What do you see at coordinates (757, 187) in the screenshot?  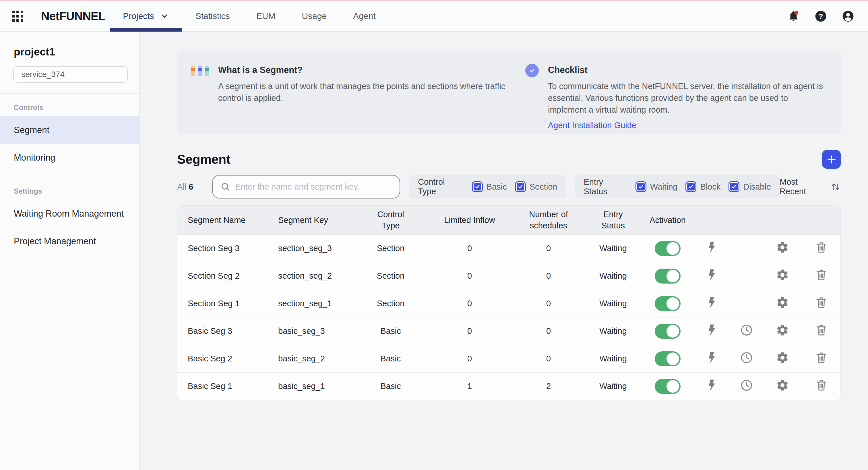 I see `checkbox-label: Disable` at bounding box center [757, 187].